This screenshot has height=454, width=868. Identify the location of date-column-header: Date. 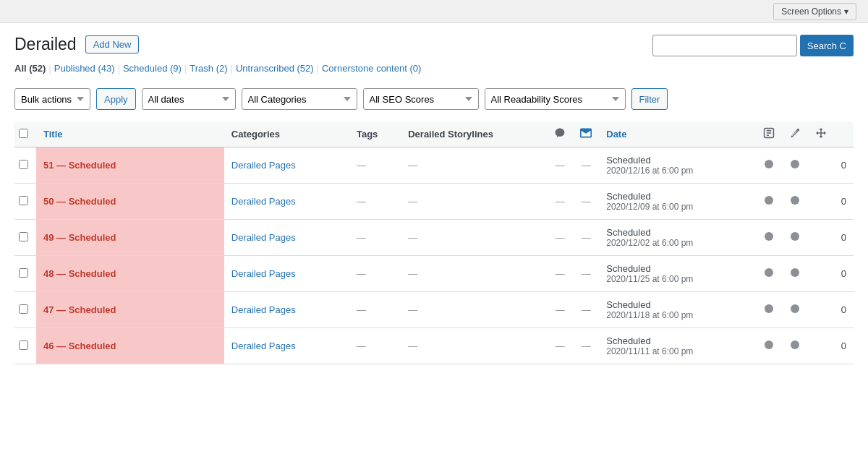
(677, 134).